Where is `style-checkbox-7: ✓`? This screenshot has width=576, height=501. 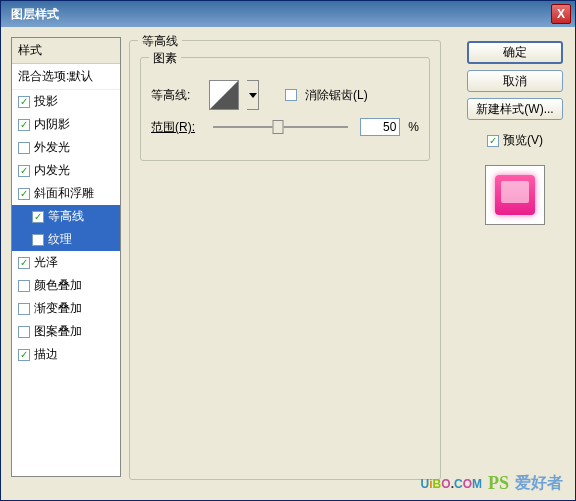 style-checkbox-7: ✓ is located at coordinates (24, 263).